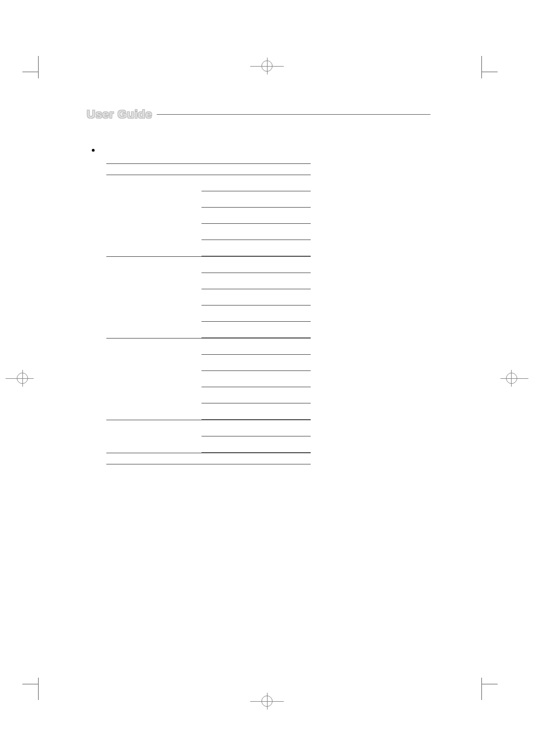  I want to click on page-header: User Guide, so click(259, 114).